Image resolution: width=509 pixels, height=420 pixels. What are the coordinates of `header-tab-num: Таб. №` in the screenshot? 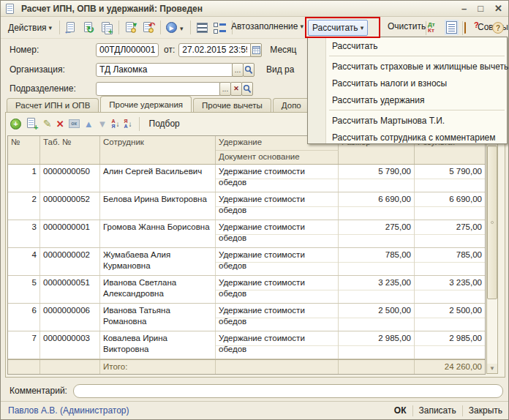 It's located at (70, 150).